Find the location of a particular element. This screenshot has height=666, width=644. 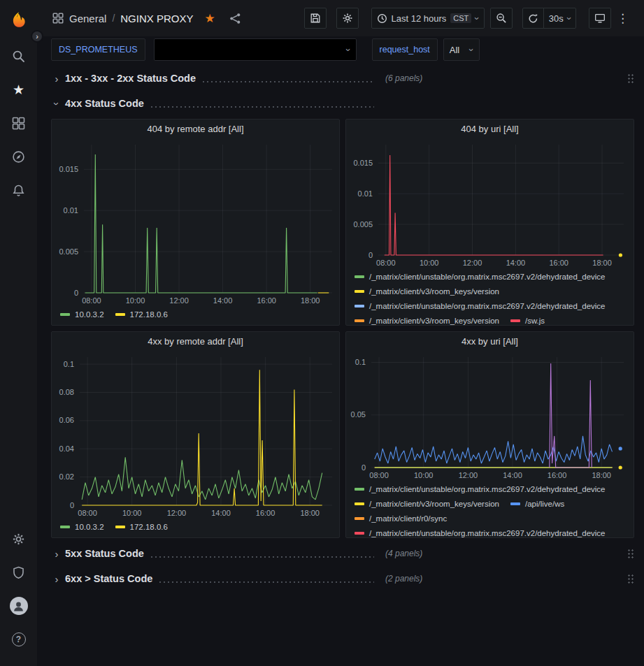

row-5xx-status-code: › 5xx Status Code (4 panels) is located at coordinates (343, 553).